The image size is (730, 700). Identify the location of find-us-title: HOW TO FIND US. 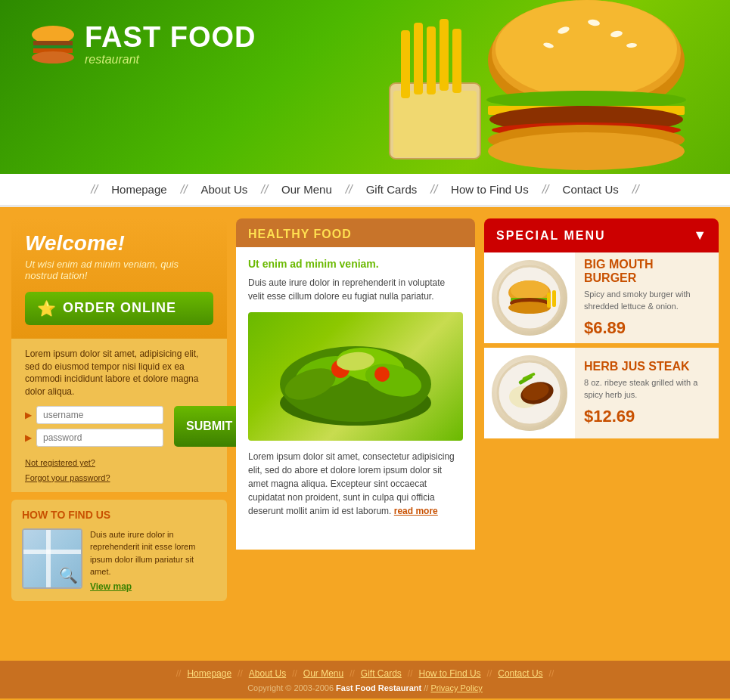
(120, 515).